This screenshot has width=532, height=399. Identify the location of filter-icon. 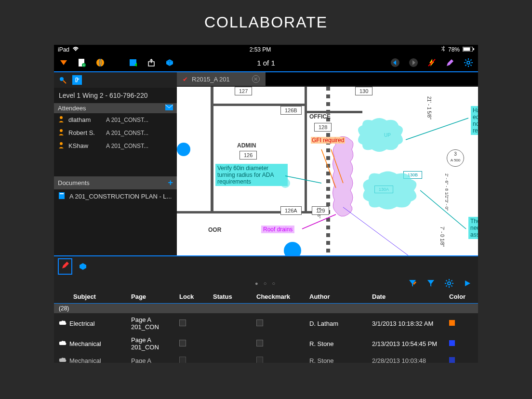
(431, 283).